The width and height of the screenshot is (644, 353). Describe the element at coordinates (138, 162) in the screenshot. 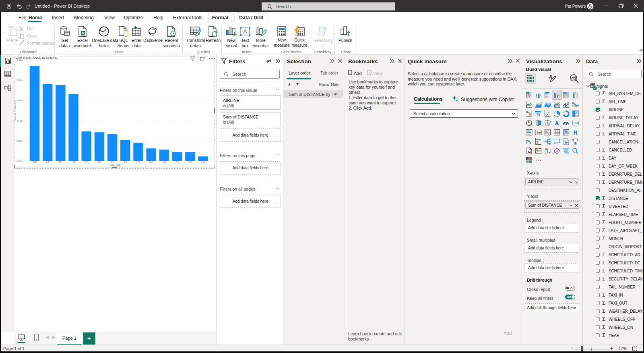

I see `svg-text: US` at that location.